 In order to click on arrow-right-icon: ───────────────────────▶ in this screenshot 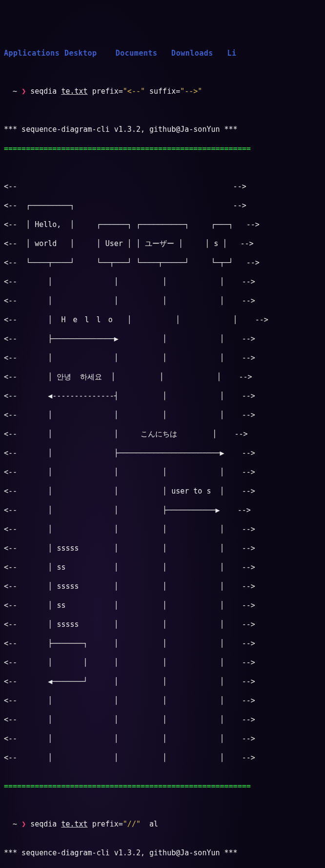, I will do `click(172, 453)`.